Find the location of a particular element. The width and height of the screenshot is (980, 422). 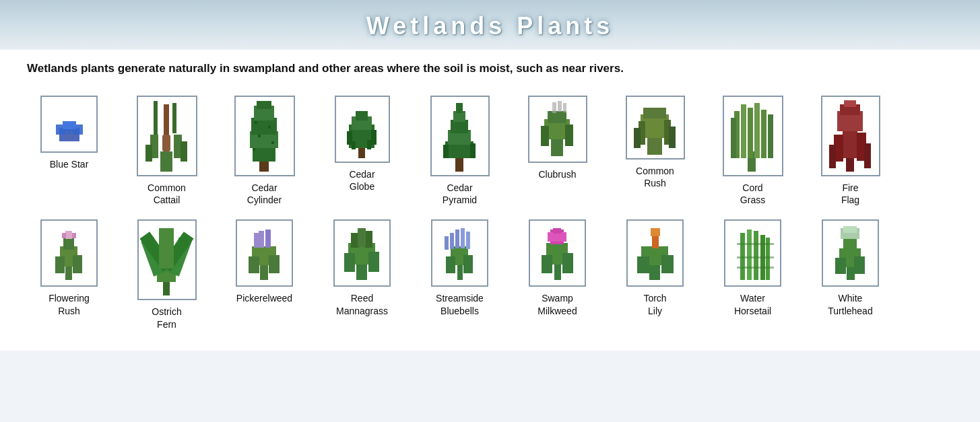

plant-name: Water Horsetail is located at coordinates (753, 304).